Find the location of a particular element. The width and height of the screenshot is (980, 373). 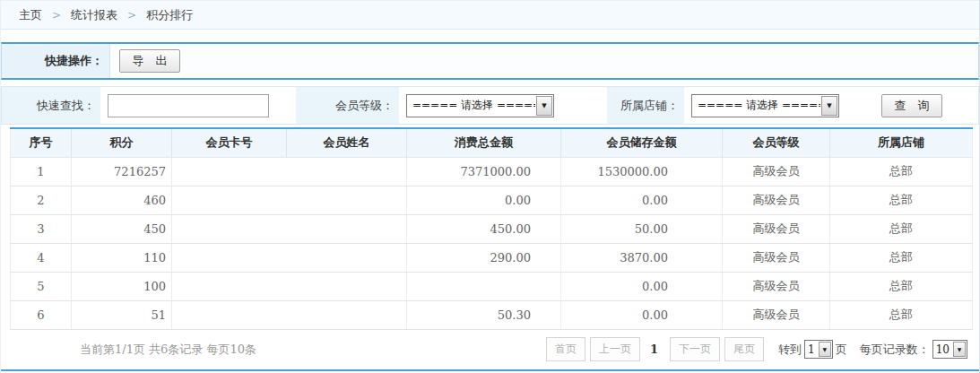

quick-actions-label: 快捷操作： is located at coordinates (56, 61).